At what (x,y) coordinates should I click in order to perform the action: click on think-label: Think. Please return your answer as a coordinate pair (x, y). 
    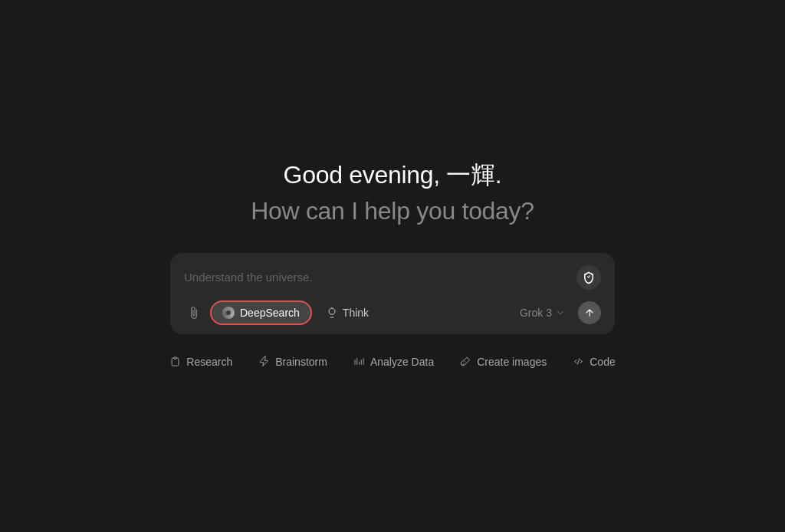
    Looking at the image, I should click on (356, 313).